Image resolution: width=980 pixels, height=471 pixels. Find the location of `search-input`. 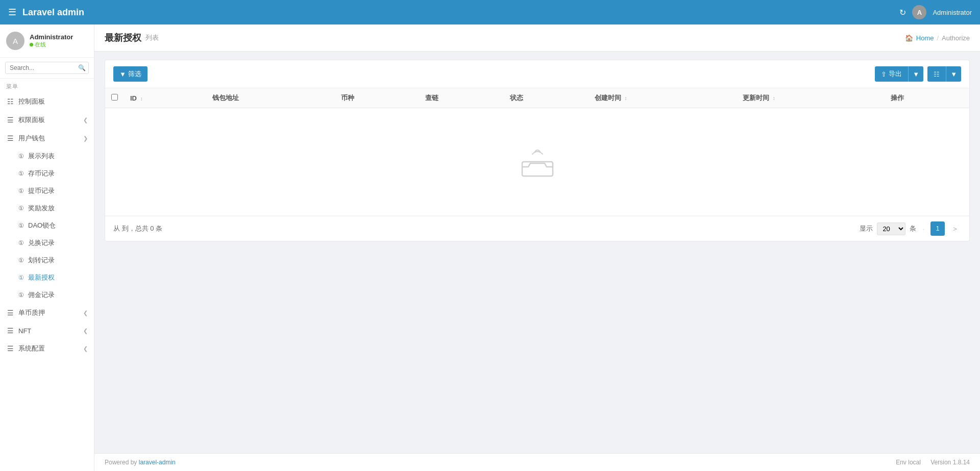

search-input is located at coordinates (47, 68).